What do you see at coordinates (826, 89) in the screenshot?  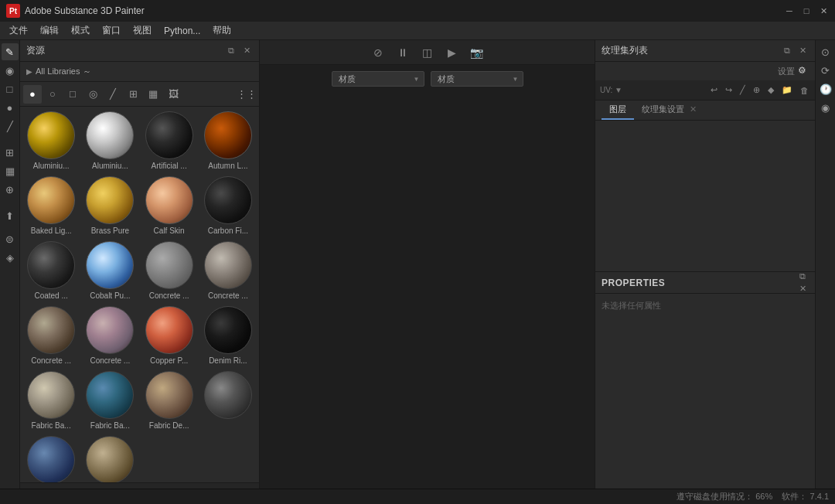 I see `right-icon-history: 🕐` at bounding box center [826, 89].